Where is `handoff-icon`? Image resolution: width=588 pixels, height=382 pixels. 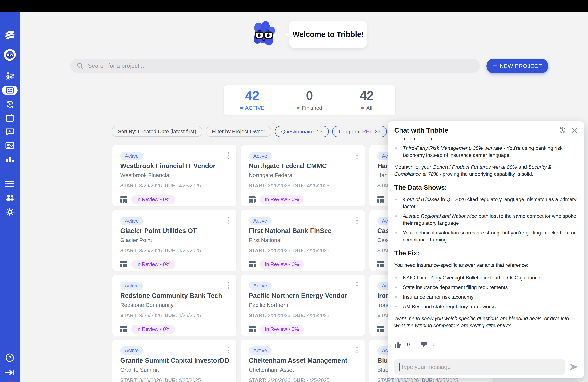
handoff-icon is located at coordinates (10, 76).